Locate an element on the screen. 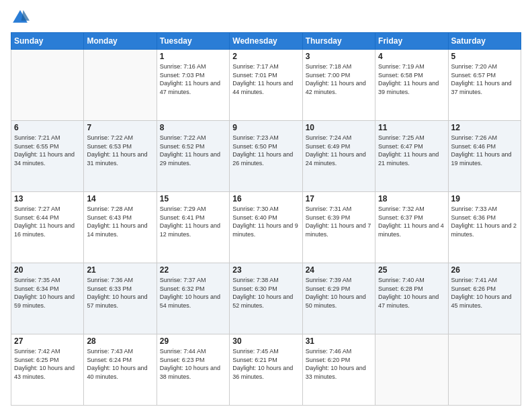  day-number: 8 is located at coordinates (193, 128).